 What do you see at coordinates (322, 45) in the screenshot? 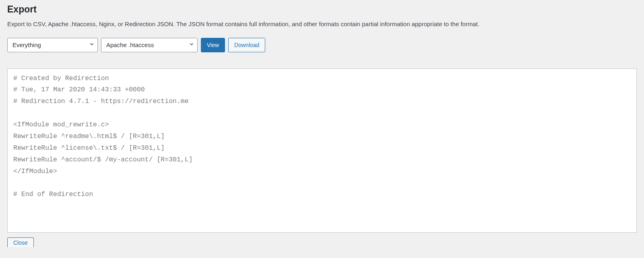
I see `export-controls: Everything Apache .htaccess View Downloa…` at bounding box center [322, 45].